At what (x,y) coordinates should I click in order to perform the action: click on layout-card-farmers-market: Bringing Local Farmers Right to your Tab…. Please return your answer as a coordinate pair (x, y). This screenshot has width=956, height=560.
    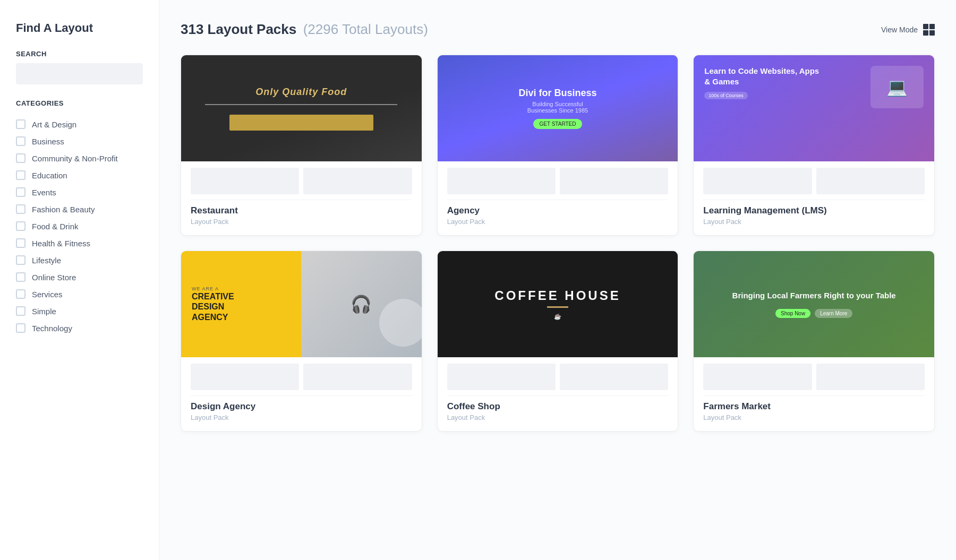
    Looking at the image, I should click on (814, 341).